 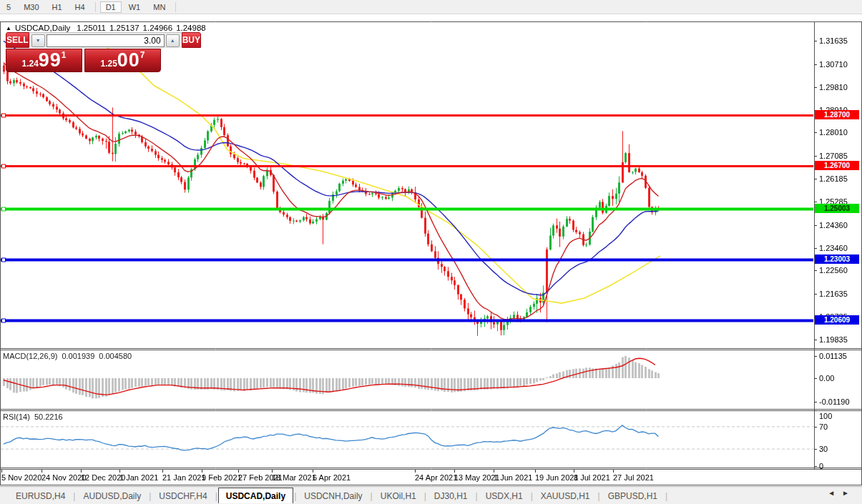 I want to click on chart-tab-usdcnh: USDCNH,Daily, so click(x=333, y=496).